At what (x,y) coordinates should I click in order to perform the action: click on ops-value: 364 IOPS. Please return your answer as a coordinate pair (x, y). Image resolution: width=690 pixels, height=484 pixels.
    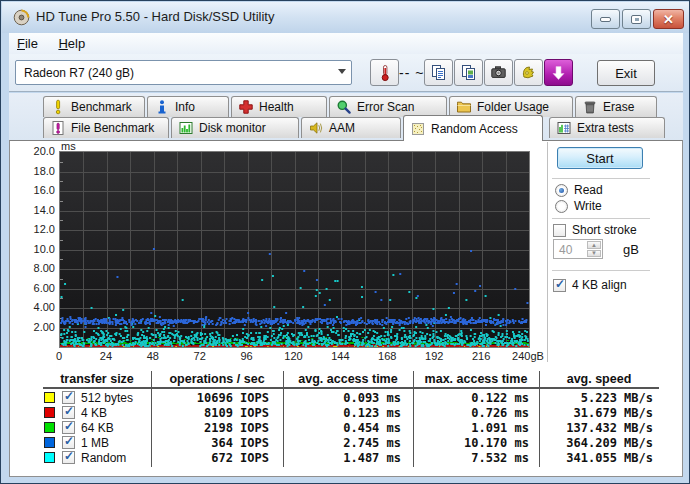
    Looking at the image, I should click on (210, 443).